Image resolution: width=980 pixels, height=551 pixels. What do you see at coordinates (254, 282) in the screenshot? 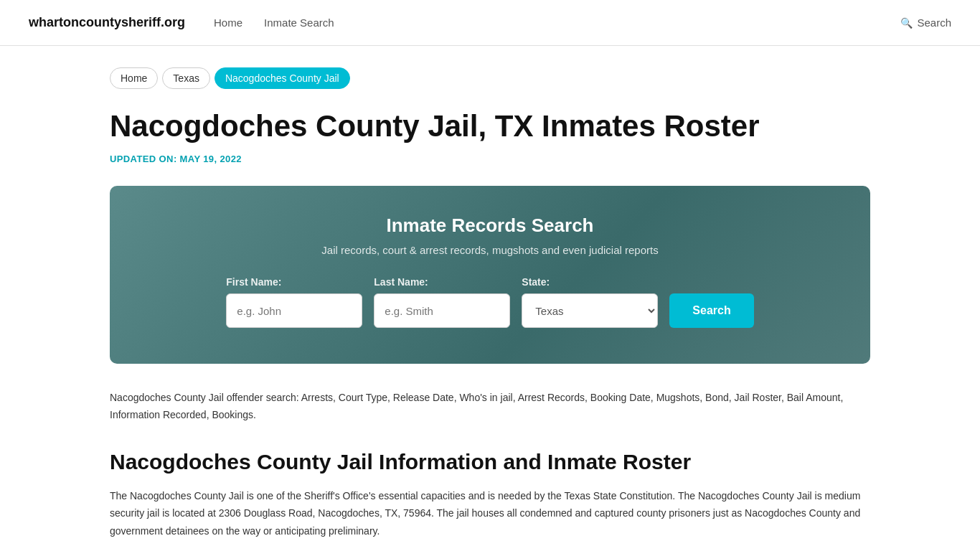
I see `first-name-label: First Name:` at bounding box center [254, 282].